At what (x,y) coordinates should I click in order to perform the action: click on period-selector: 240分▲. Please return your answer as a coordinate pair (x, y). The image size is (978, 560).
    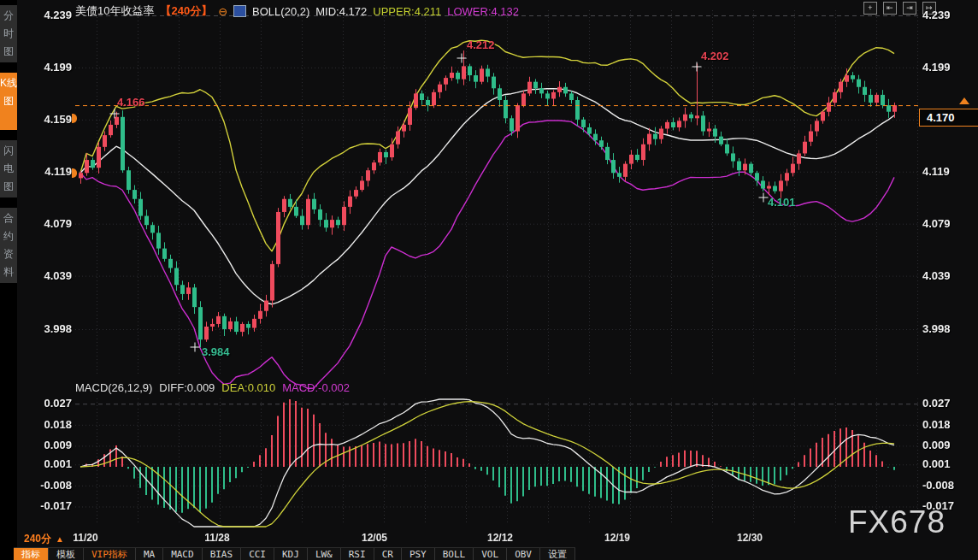
    Looking at the image, I should click on (44, 539).